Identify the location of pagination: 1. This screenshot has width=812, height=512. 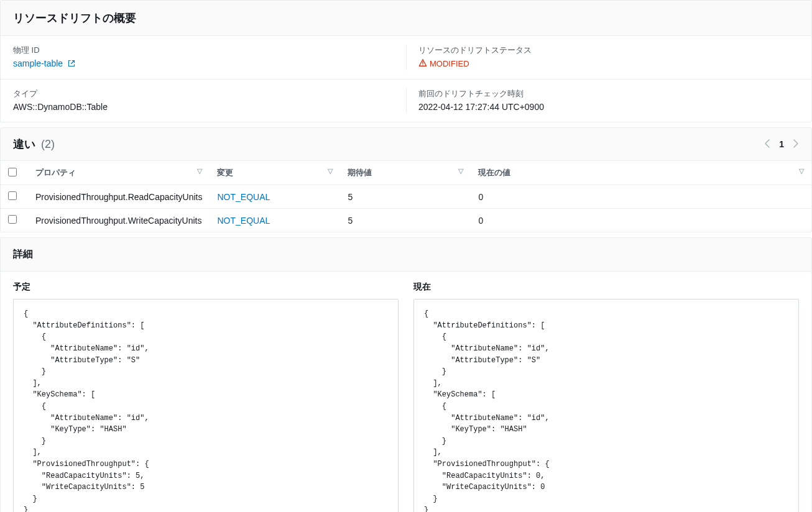
(782, 144).